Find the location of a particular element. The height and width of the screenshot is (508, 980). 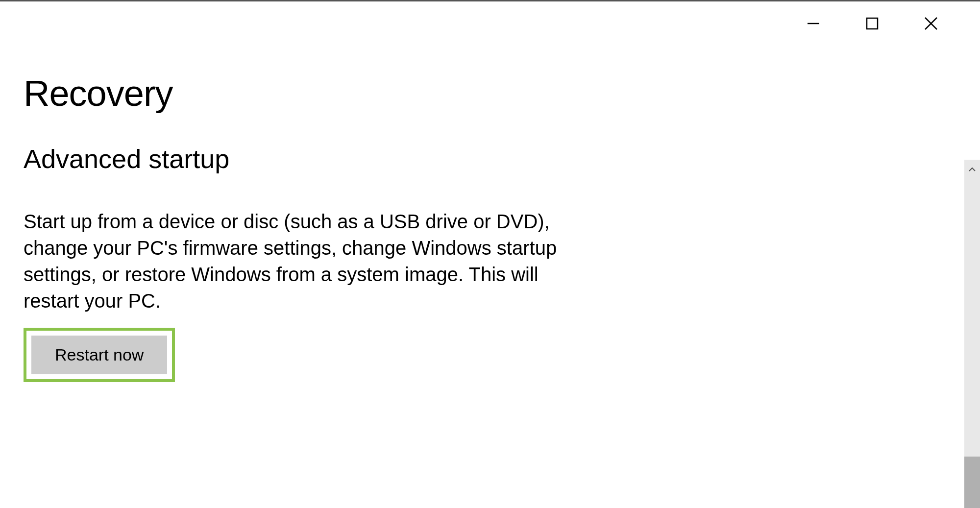

minimize-icon is located at coordinates (813, 24).